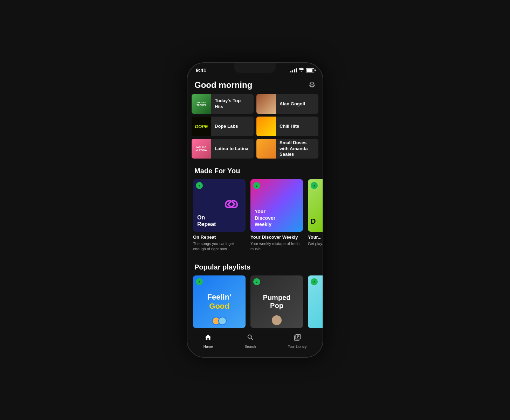 Image resolution: width=510 pixels, height=420 pixels. I want to click on pumped-pop-avatar, so click(277, 320).